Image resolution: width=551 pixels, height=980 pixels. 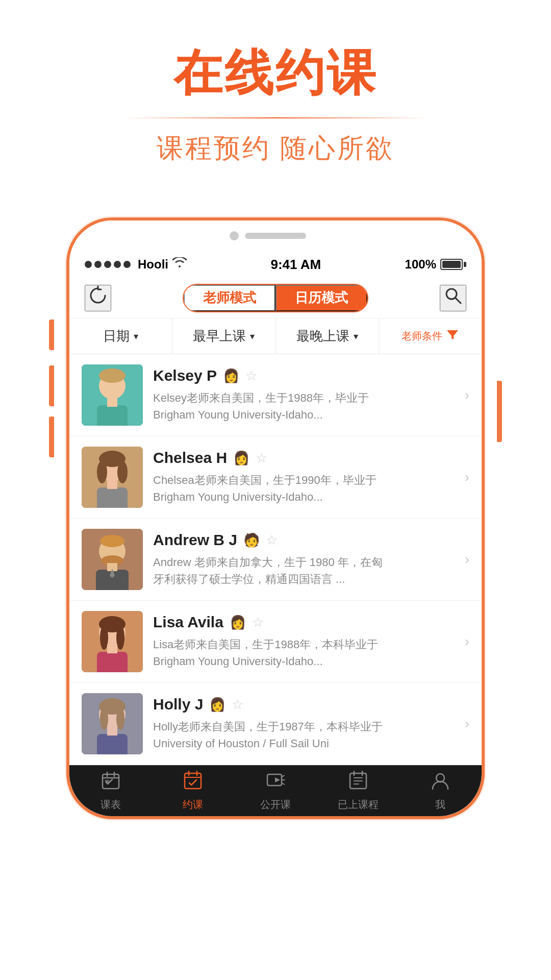 I want to click on booking-icon, so click(x=193, y=783).